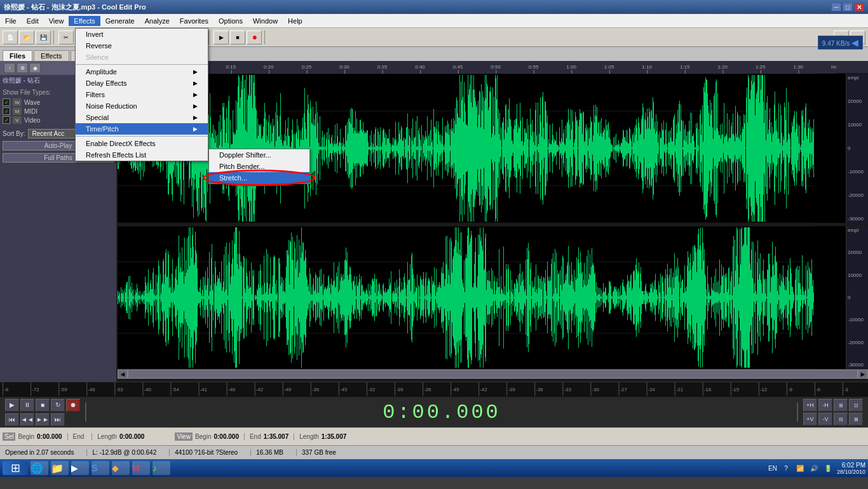  I want to click on systray-network: 📶, so click(800, 468).